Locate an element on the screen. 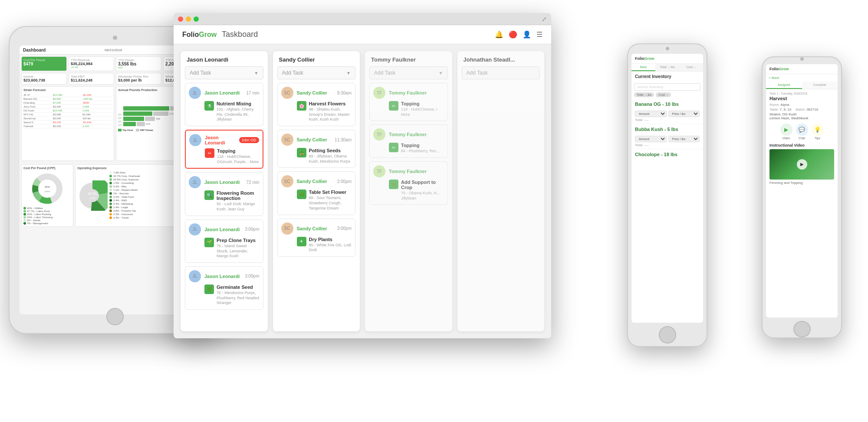 The image size is (868, 422). task-card: TF Tommy Faulkner ✂ Topping 118 - HukECh… is located at coordinates (409, 102).